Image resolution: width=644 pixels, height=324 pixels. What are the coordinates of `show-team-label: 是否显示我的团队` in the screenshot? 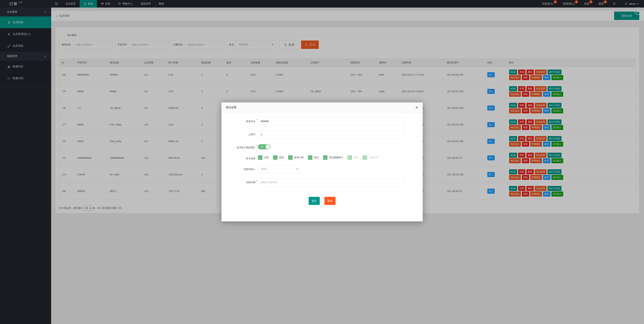 It's located at (246, 146).